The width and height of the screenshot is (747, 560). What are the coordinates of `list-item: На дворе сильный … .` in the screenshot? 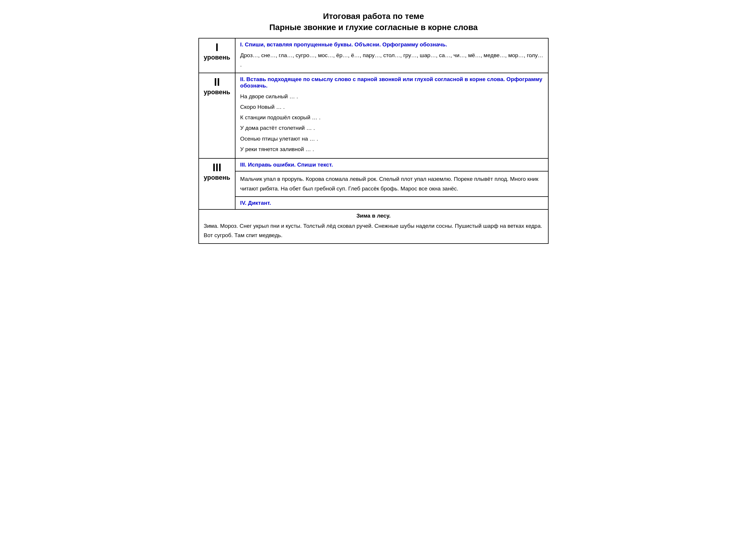 It's located at (392, 97).